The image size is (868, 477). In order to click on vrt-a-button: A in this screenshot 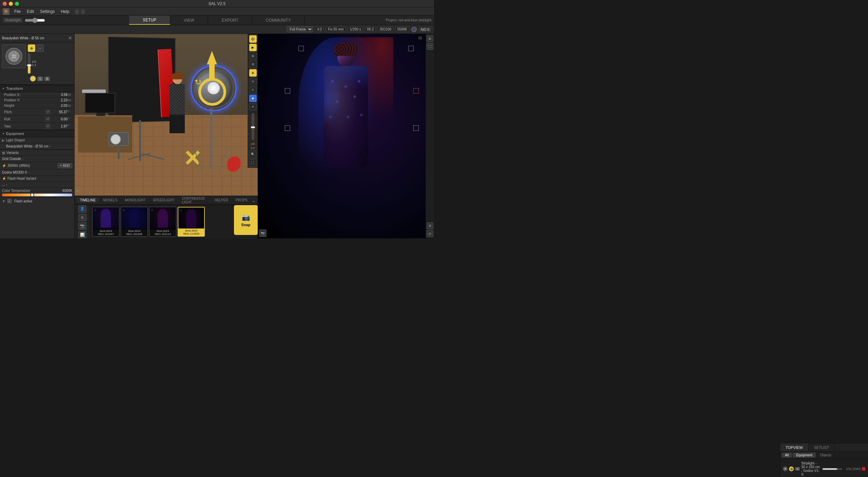, I will do `click(253, 90)`.